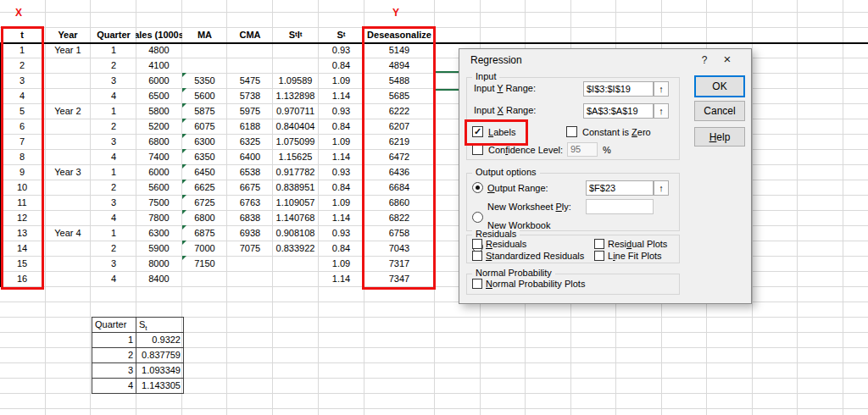 The image size is (868, 415). What do you see at coordinates (295, 218) in the screenshot?
I see `cell-stit-12: 1.140768` at bounding box center [295, 218].